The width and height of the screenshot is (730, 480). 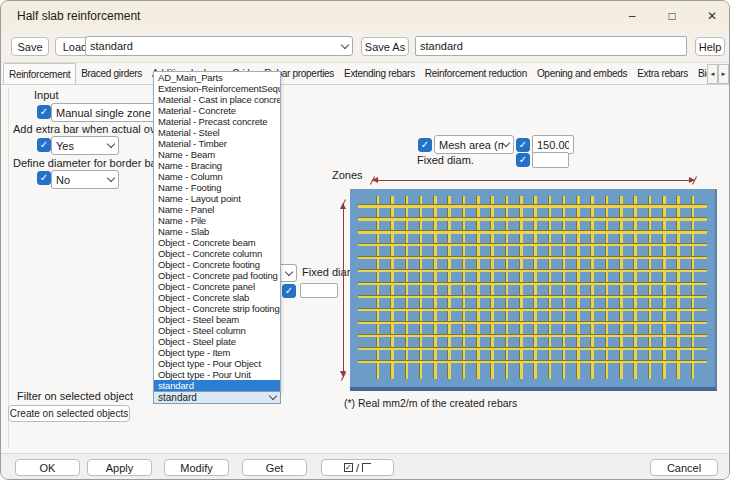 I want to click on filter-option: Object - Steel plate, so click(x=217, y=342).